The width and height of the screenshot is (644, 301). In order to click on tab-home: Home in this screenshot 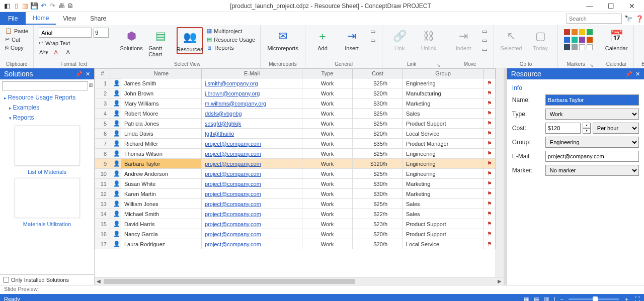, I will do `click(41, 19)`.